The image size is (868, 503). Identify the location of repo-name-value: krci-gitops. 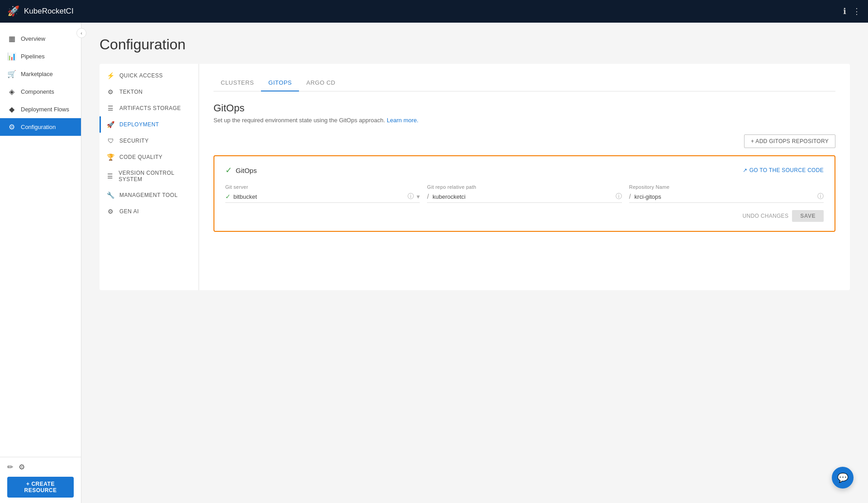
(725, 196).